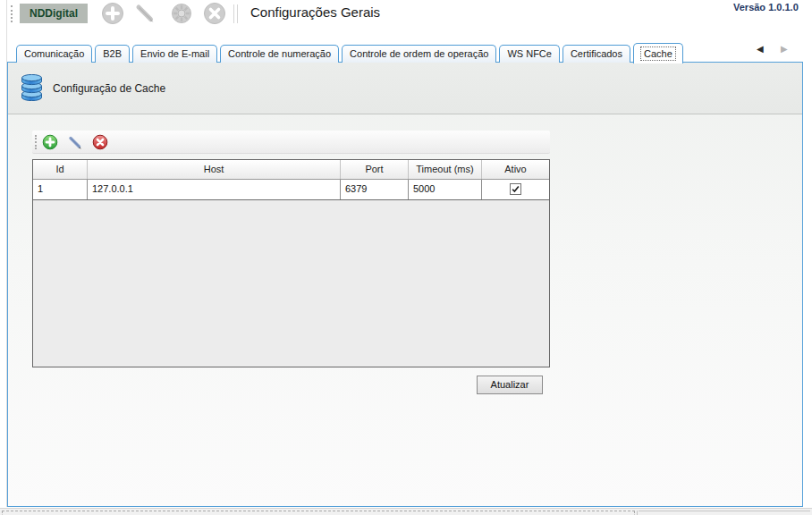  I want to click on tab-cache: Cache, so click(658, 54).